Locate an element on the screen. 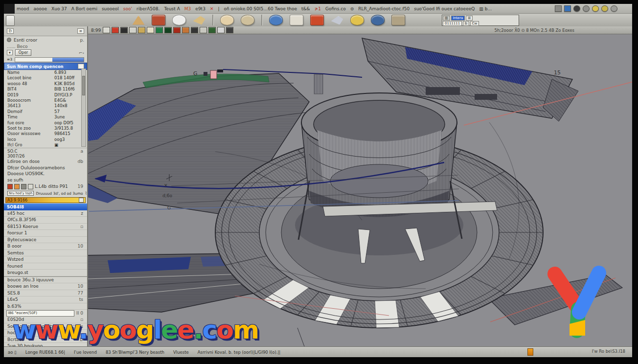 The image size is (638, 364). flame-icon is located at coordinates (10, 187).